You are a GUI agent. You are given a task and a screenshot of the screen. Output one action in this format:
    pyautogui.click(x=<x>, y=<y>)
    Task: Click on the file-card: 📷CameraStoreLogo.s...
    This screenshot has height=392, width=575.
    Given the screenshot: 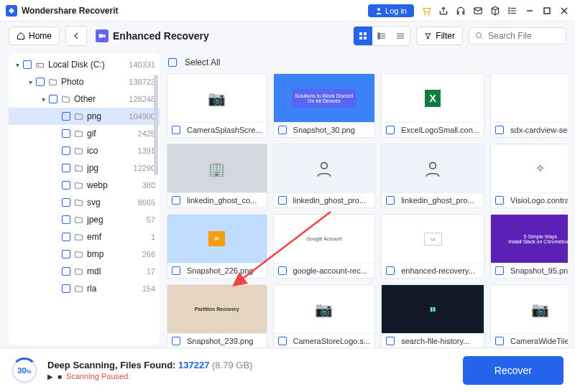 What is the action you would take?
    pyautogui.click(x=325, y=316)
    